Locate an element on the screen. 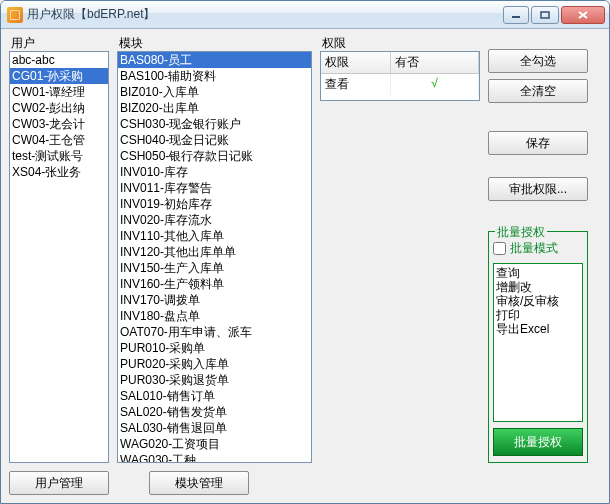  module-item: CSH040-现金日记账 is located at coordinates (214, 140).